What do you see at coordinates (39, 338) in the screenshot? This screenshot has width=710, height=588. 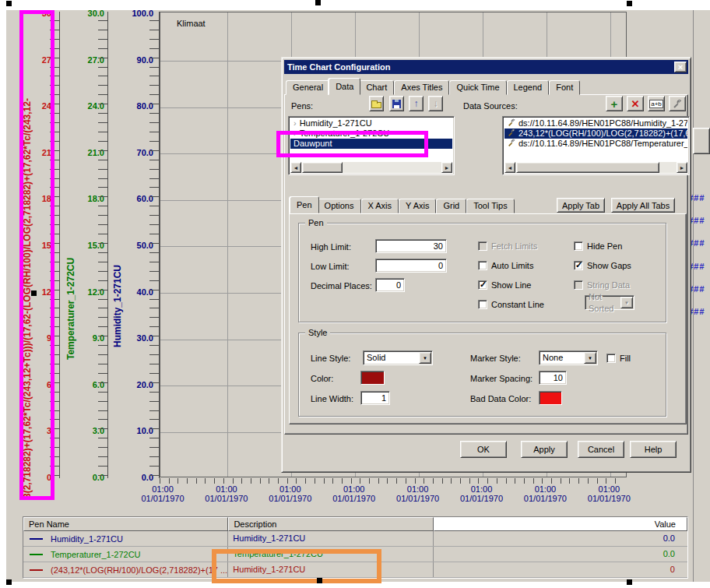 I see `axis-tick-label: 9` at bounding box center [39, 338].